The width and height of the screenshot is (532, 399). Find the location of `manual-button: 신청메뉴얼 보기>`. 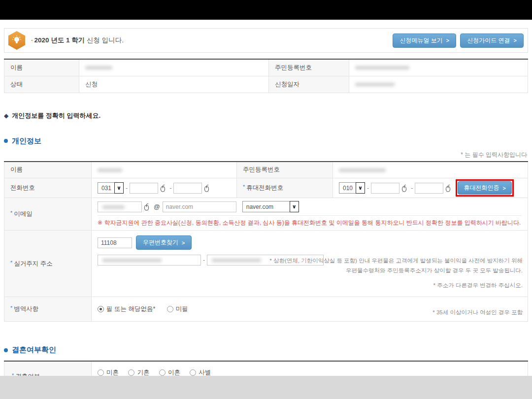

manual-button: 신청메뉴얼 보기> is located at coordinates (425, 40).